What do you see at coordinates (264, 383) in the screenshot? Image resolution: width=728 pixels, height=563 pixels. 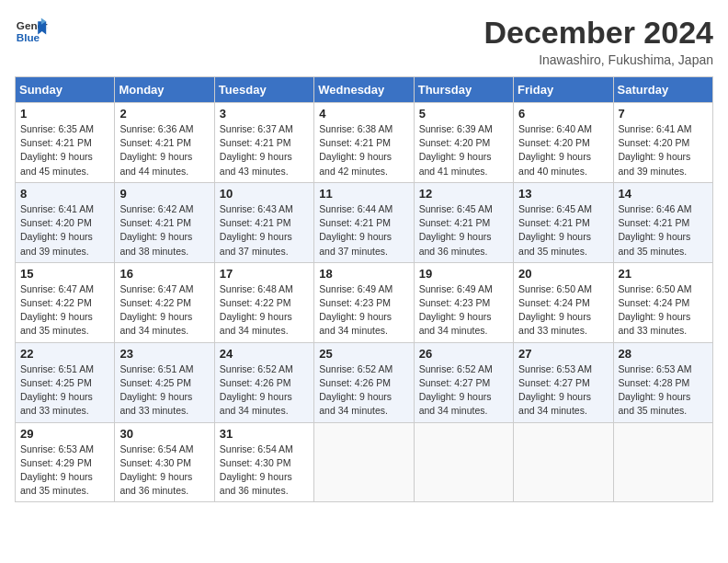 I see `calendar-cell: 24Sunrise: 6:52 AMSunset: 4:26 PMDayligh…` at bounding box center [264, 383].